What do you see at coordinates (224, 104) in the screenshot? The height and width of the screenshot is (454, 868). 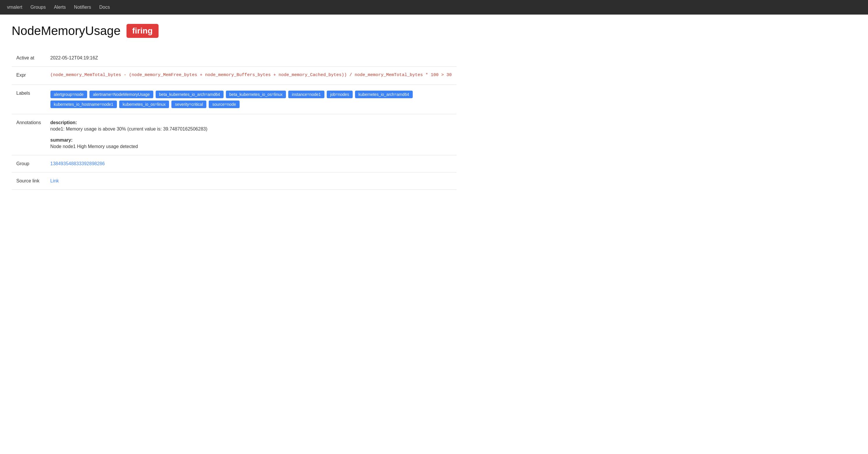 I see `label-badge: source=node` at bounding box center [224, 104].